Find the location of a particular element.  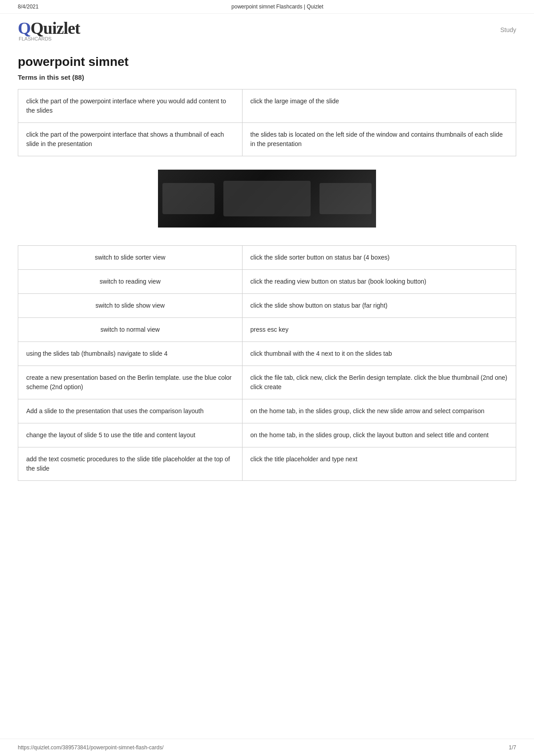

definition-cell: click the title placeholder and type nex… is located at coordinates (379, 464).